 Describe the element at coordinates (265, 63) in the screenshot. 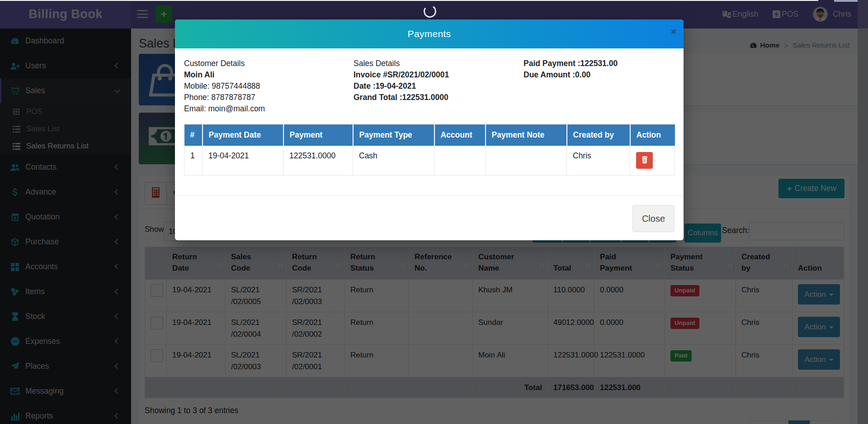

I see `customer-details-heading: Customer Details` at that location.